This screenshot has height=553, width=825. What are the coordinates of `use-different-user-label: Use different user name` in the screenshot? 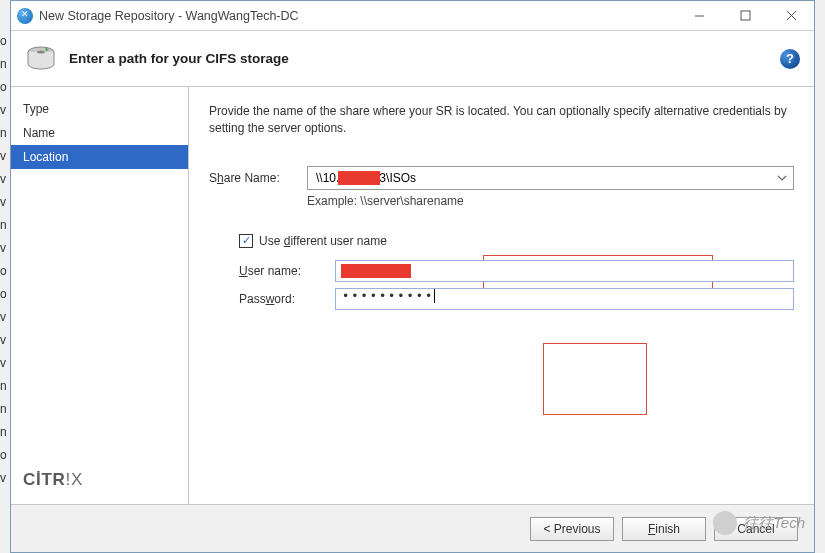 It's located at (323, 241).